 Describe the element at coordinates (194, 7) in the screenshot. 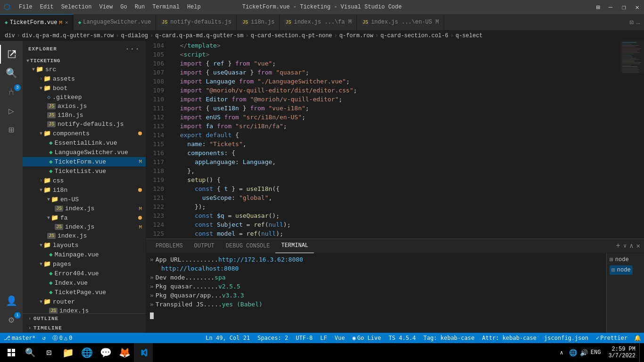

I see `menu-help: Help` at that location.